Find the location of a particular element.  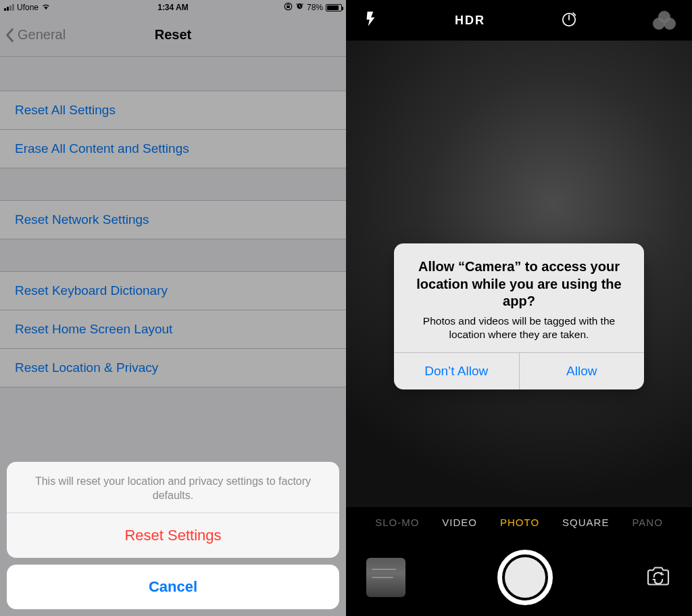

location-permission-alert: Allow “Camera” to access your location w… is located at coordinates (519, 316).